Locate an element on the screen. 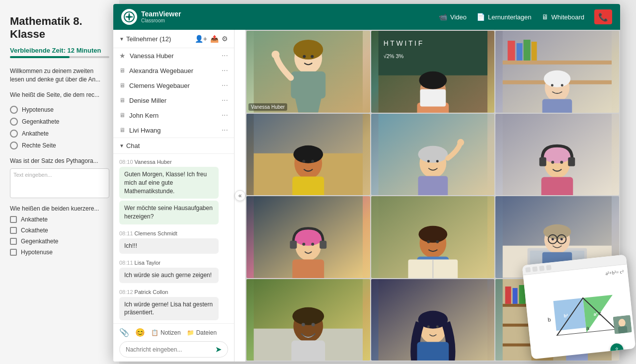 The height and width of the screenshot is (364, 636). chat-group-vanessa: 08:10 Vanessa Huber Guten Morgen, Klasse… is located at coordinates (174, 192).